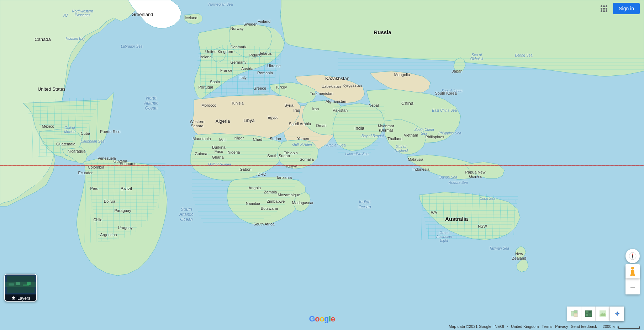  Describe the element at coordinates (626, 9) in the screenshot. I see `sign-in-button: Sign in` at that location.